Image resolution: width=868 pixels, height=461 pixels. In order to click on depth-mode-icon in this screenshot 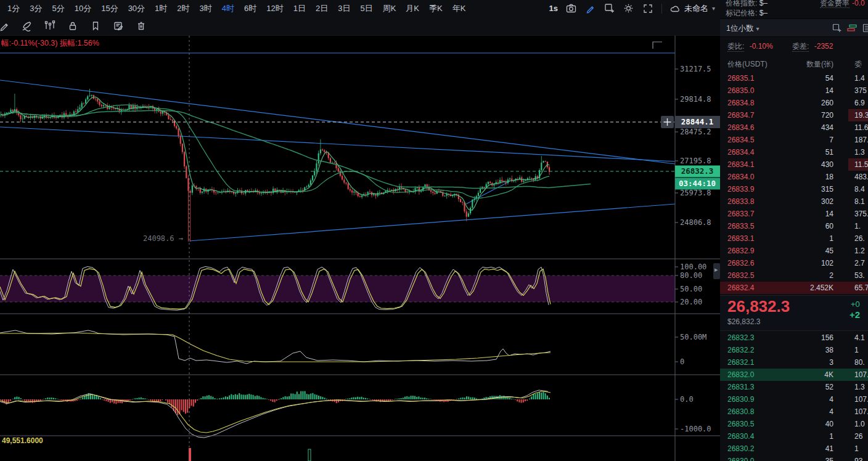, I will do `click(852, 28)`.